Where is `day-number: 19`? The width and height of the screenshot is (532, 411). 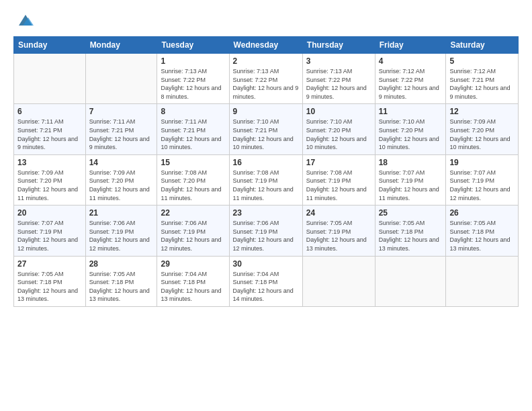
day-number: 19 is located at coordinates (482, 163).